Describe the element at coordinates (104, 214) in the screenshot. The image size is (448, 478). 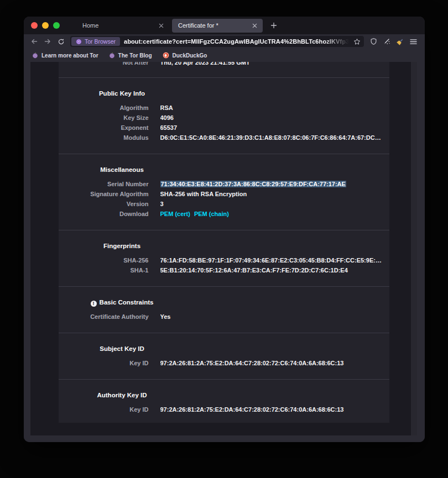
I see `cert-label: Download` at that location.